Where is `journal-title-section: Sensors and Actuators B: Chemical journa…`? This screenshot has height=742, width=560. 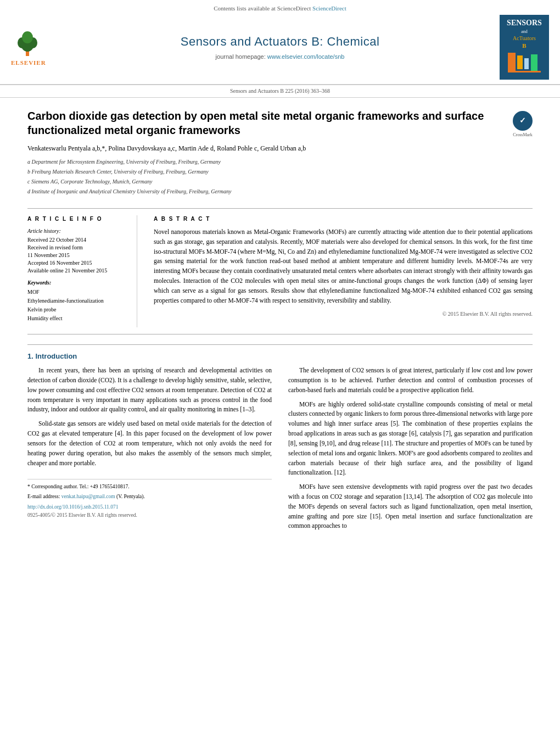 journal-title-section: Sensors and Actuators B: Chemical journa… is located at coordinates (280, 47).